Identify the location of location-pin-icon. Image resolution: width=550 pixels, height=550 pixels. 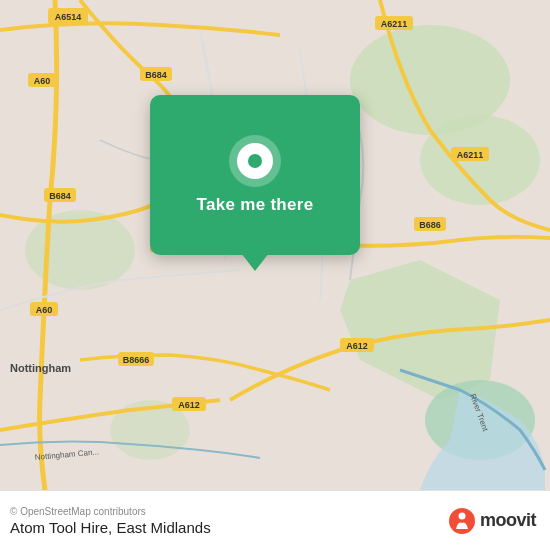
(255, 161).